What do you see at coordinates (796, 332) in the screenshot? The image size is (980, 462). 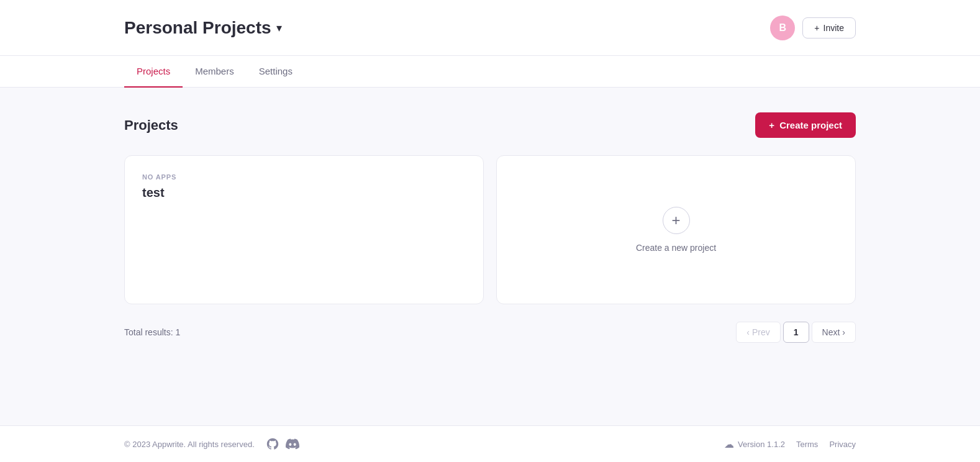 I see `pagination-controls: ‹ Prev 1 Next ›` at bounding box center [796, 332].